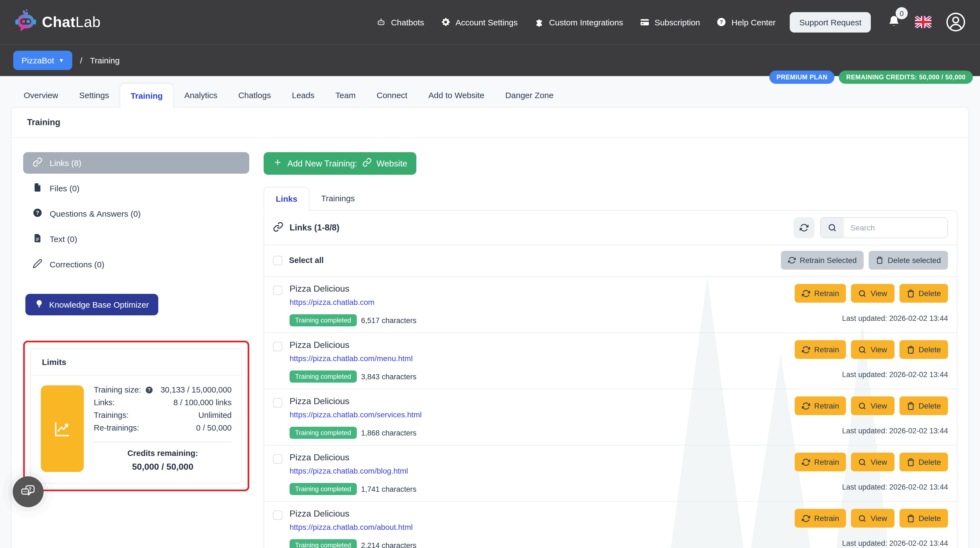 This screenshot has height=548, width=980. What do you see at coordinates (214, 428) in the screenshot?
I see `limits-row-value: 0 / 50,000` at bounding box center [214, 428].